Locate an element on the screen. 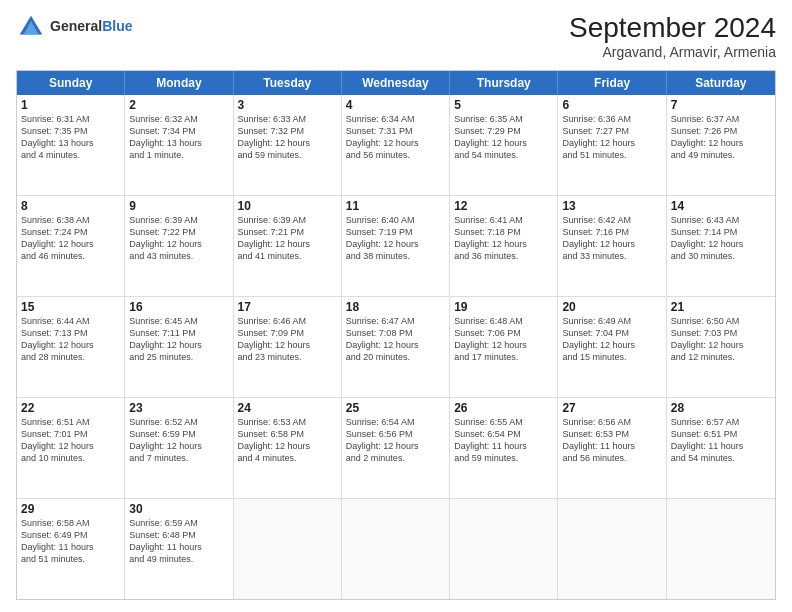 This screenshot has width=792, height=612. day-number: 14 is located at coordinates (721, 206).